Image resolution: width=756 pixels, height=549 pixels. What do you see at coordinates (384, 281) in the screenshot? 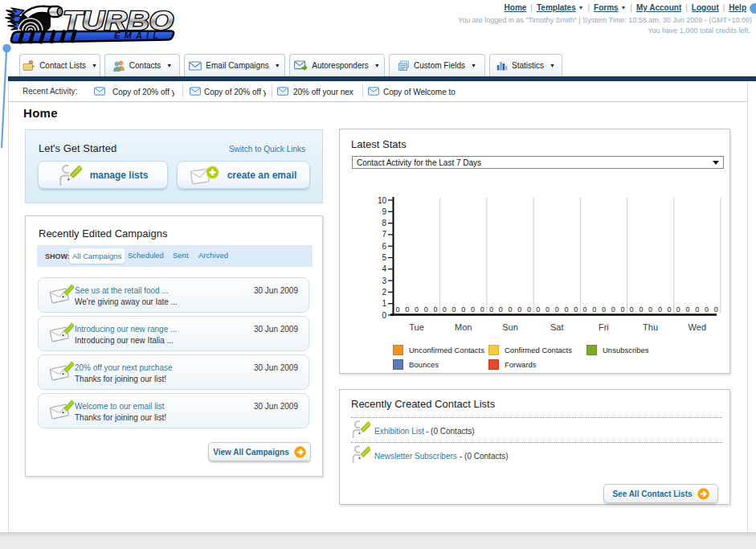
I see `svg-text: 3` at bounding box center [384, 281].